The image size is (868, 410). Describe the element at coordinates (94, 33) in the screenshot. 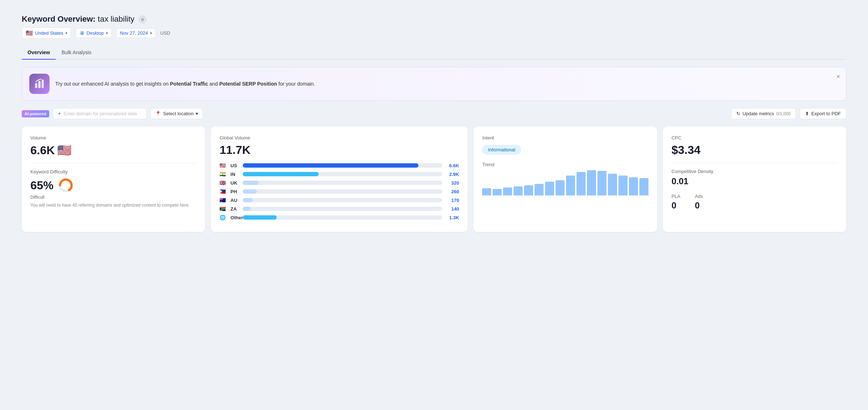

I see `device-filter: 🖥 Desktop ▾` at that location.